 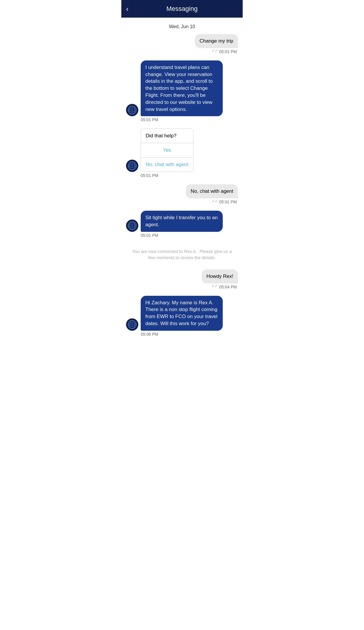 What do you see at coordinates (149, 334) in the screenshot?
I see `message-timestamp: 05:06 PM` at bounding box center [149, 334].